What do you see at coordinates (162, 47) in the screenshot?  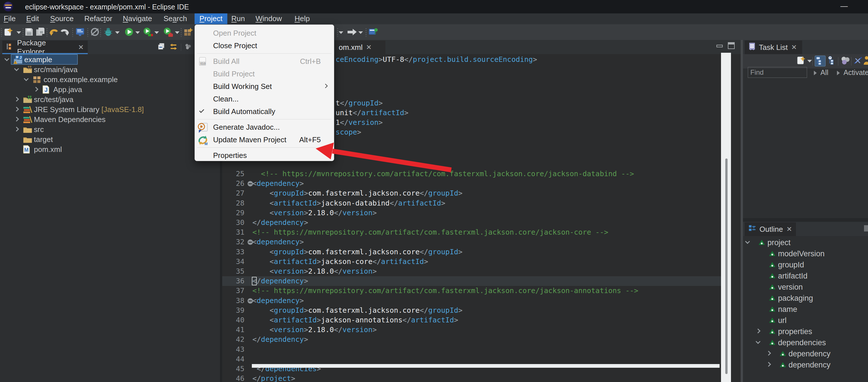 I see `collapse-all-icon` at bounding box center [162, 47].